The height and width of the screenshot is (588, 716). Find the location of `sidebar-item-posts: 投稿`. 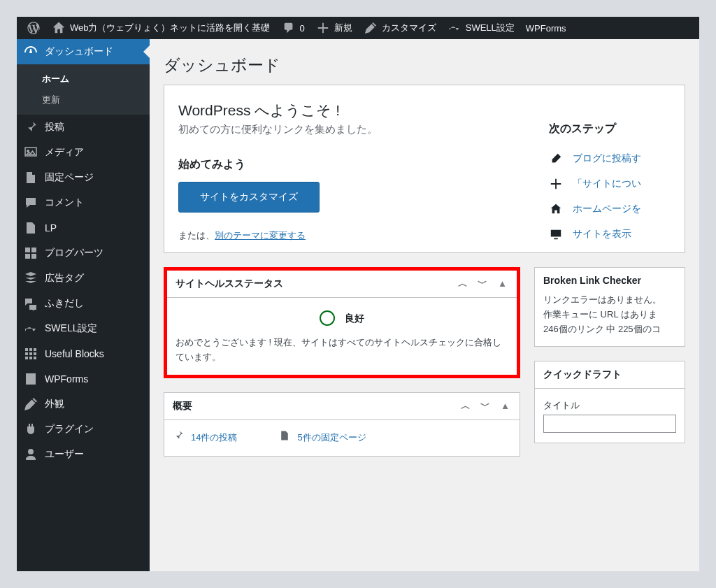

sidebar-item-posts: 投稿 is located at coordinates (83, 127).